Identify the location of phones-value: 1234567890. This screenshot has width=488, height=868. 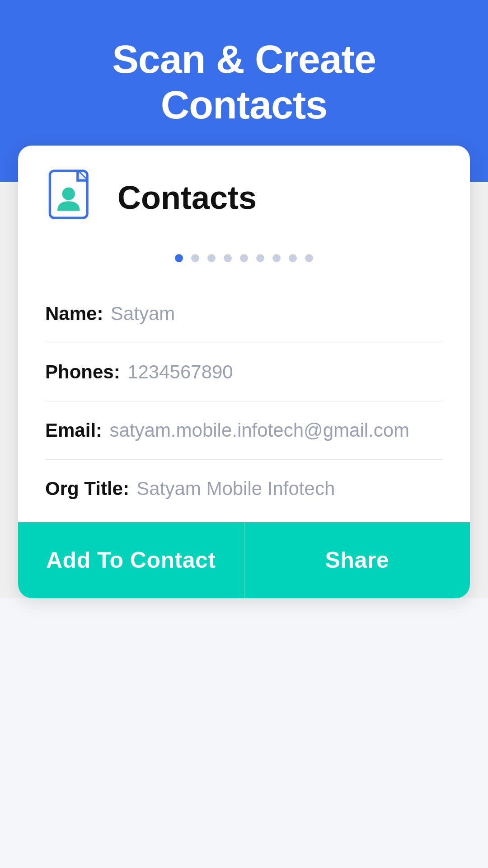
(180, 372).